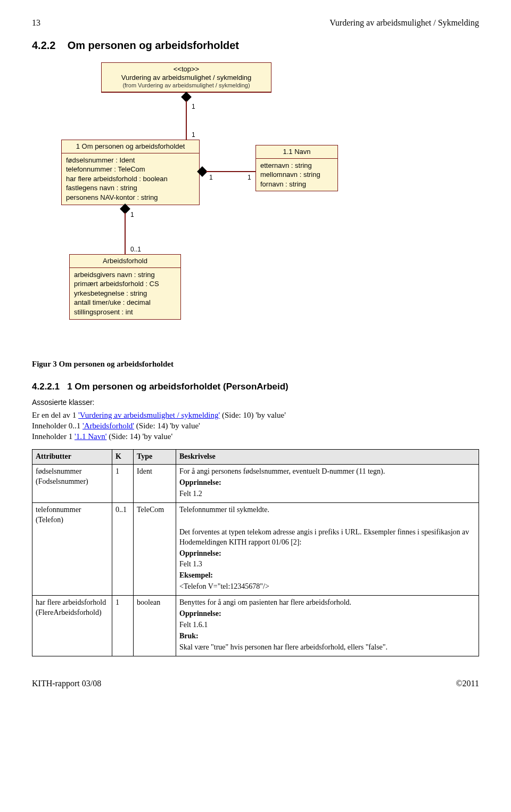 This screenshot has height=812, width=511. What do you see at coordinates (253, 415) in the screenshot?
I see `assoc-text: (Side: 10) 'by value'` at bounding box center [253, 415].